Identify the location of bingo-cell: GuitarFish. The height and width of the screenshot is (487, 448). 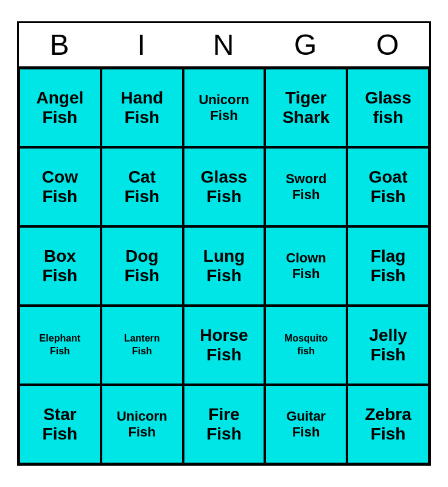
(306, 424).